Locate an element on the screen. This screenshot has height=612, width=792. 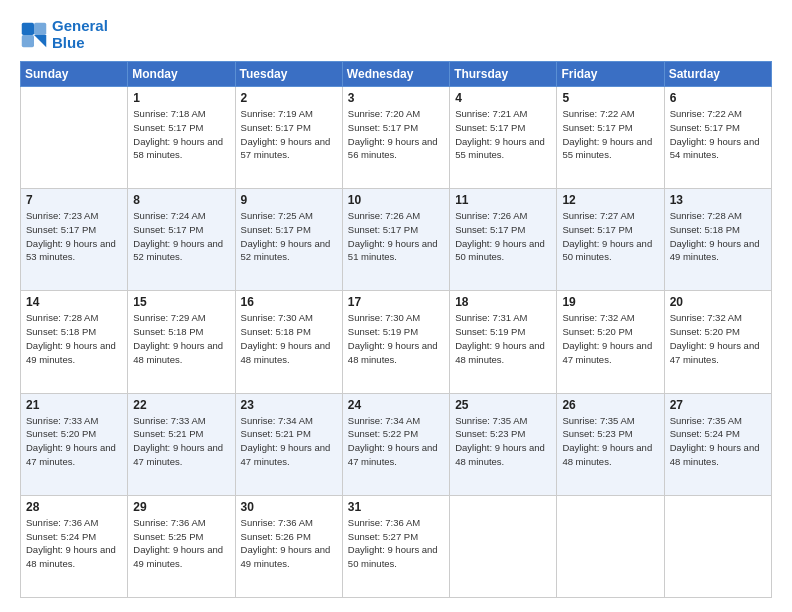
day-number: 2 is located at coordinates (289, 98).